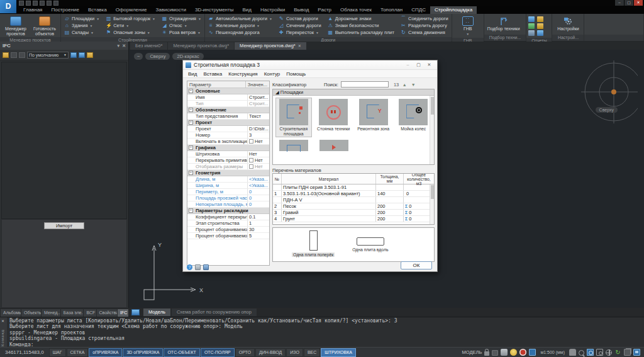  What do you see at coordinates (329, 219) in the screenshot?
I see `material-name: Грунт` at bounding box center [329, 219].